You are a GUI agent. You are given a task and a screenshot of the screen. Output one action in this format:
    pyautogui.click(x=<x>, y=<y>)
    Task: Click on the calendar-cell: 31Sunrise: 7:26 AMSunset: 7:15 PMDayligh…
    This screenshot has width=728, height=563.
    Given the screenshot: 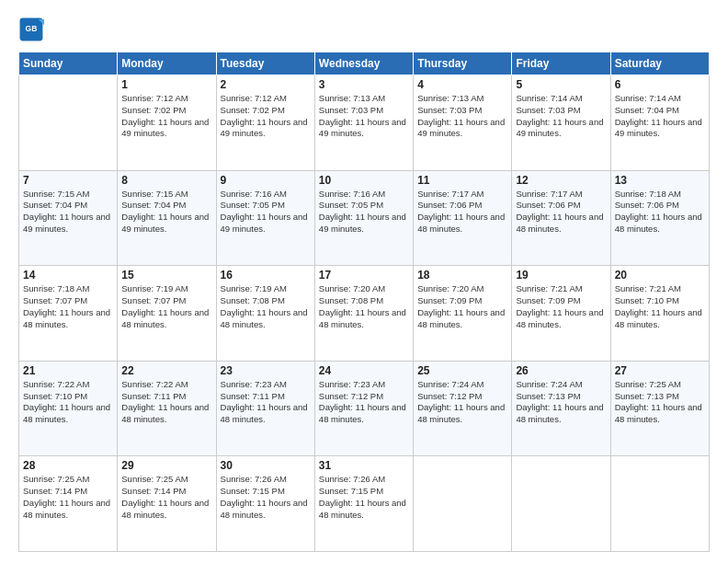 What is the action you would take?
    pyautogui.click(x=364, y=504)
    